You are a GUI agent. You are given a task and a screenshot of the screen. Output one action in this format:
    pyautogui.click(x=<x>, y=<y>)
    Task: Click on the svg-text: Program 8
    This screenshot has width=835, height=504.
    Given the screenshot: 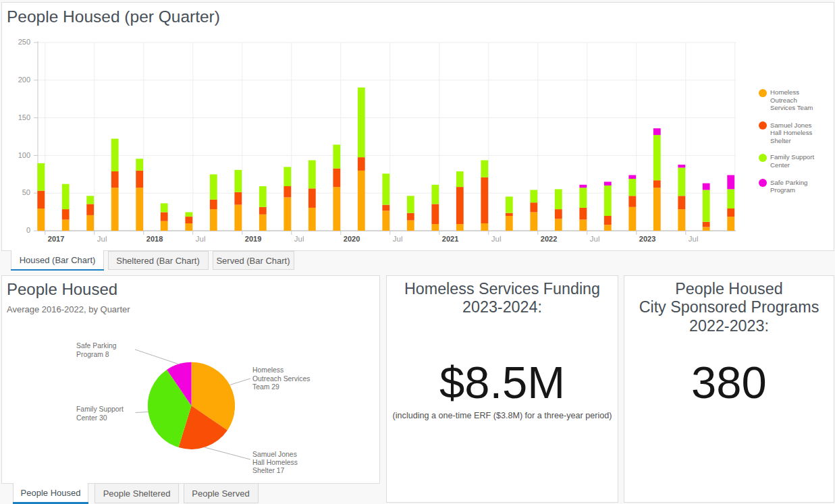 What is the action you would take?
    pyautogui.click(x=93, y=355)
    